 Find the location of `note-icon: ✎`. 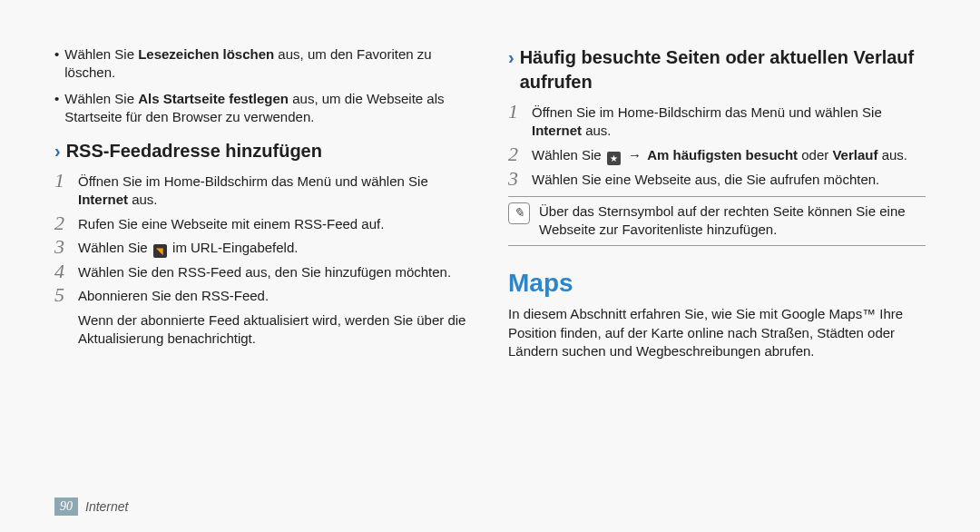

note-icon: ✎ is located at coordinates (519, 213).